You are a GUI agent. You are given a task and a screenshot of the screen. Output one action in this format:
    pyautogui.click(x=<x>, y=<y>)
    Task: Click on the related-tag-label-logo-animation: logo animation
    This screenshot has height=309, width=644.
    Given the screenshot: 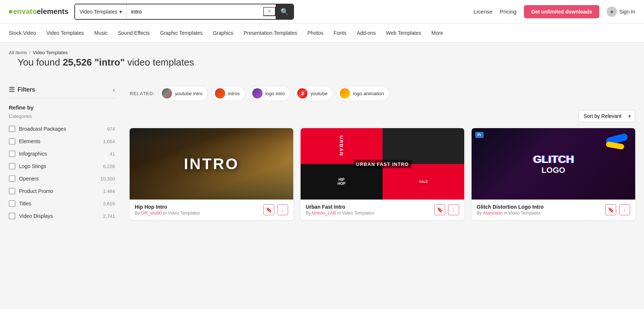 What is the action you would take?
    pyautogui.click(x=368, y=94)
    